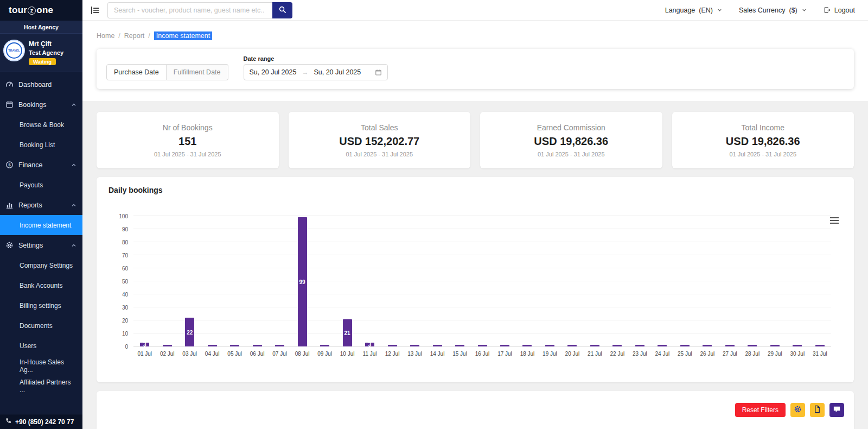 This screenshot has width=868, height=429. What do you see at coordinates (437, 345) in the screenshot?
I see `bar-14-jul` at bounding box center [437, 345].